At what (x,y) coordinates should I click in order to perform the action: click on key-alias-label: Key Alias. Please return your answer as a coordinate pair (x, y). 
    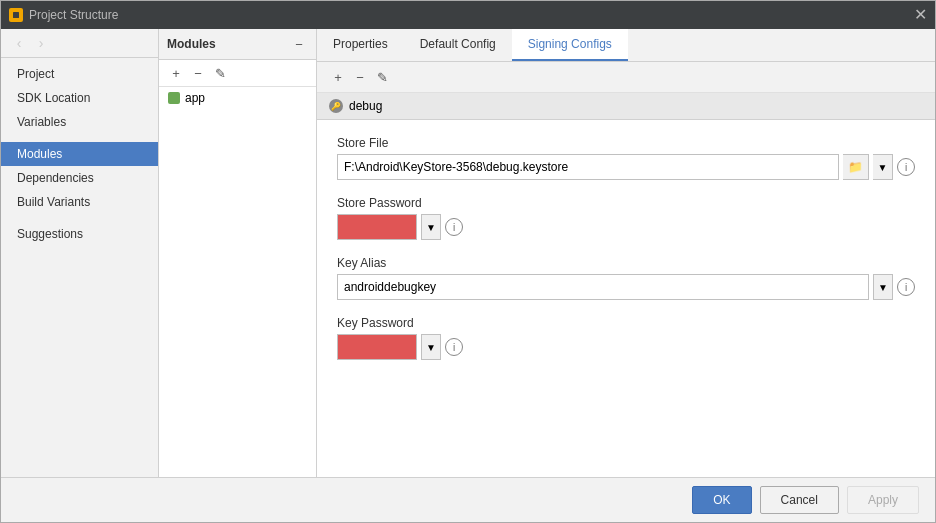
    Looking at the image, I should click on (626, 263).